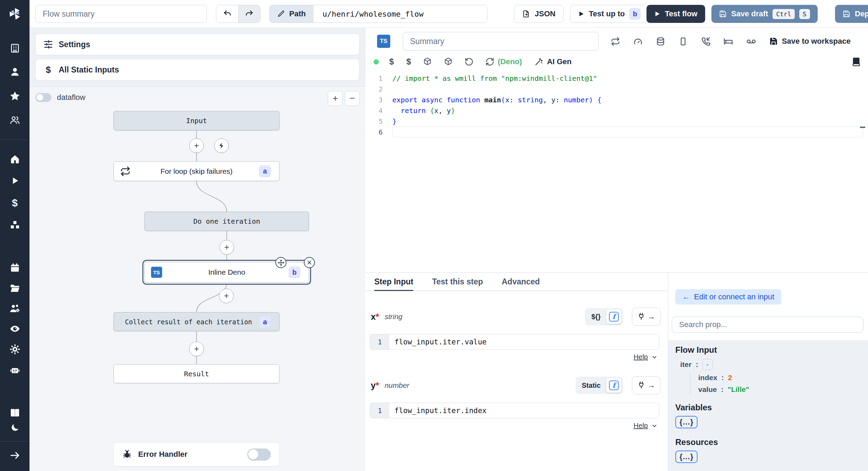 The image size is (868, 471). What do you see at coordinates (559, 62) in the screenshot?
I see `ai-gen-label: AI Gen` at bounding box center [559, 62].